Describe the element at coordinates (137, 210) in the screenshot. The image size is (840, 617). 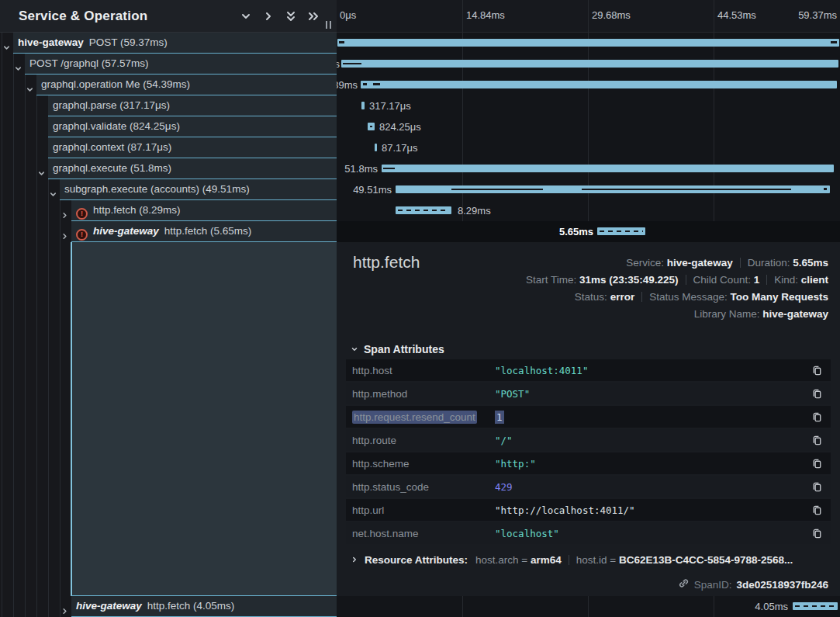
I see `operation-name: http.fetch (8.29ms)` at that location.